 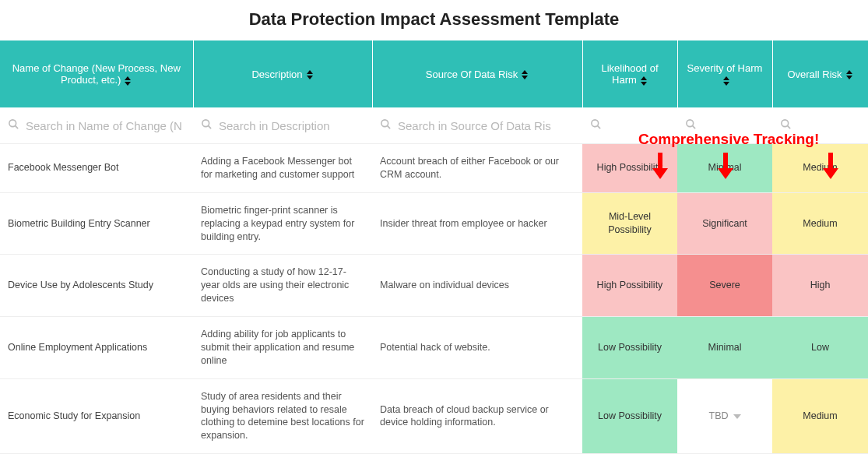 What do you see at coordinates (477, 74) in the screenshot?
I see `col-header-src: Source Of Data Risk` at bounding box center [477, 74].